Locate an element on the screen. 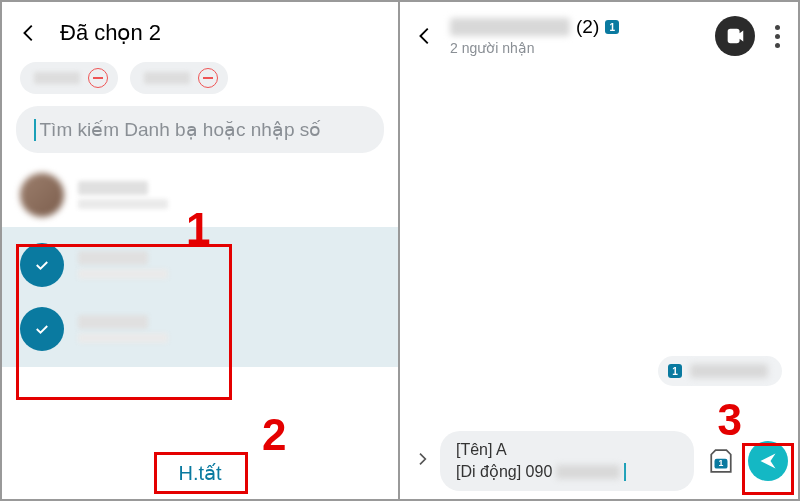  thread-subtitle: 2 người nhận is located at coordinates (582, 48).